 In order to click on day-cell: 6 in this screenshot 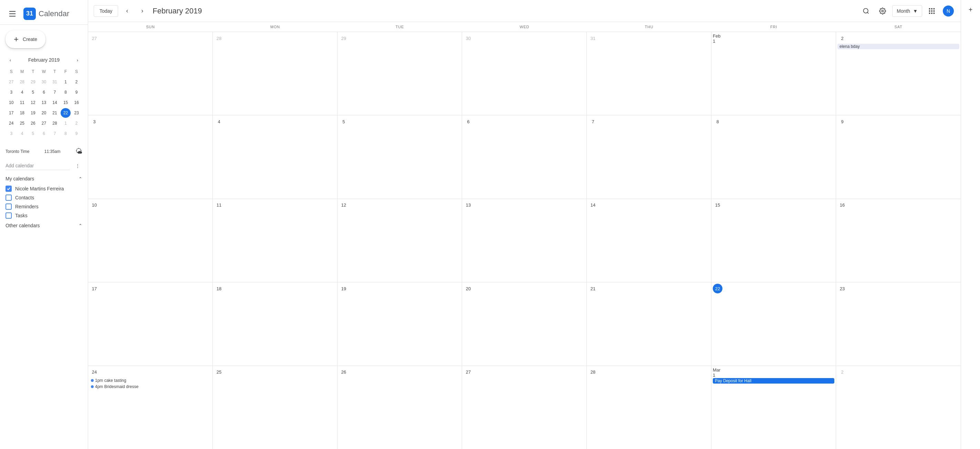, I will do `click(524, 157)`.